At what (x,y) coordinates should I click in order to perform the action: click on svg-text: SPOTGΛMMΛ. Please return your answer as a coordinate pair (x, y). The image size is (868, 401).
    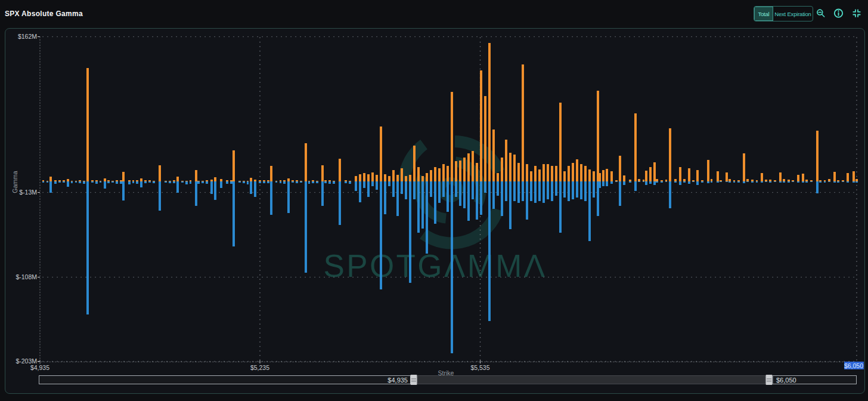
    Looking at the image, I should click on (435, 266).